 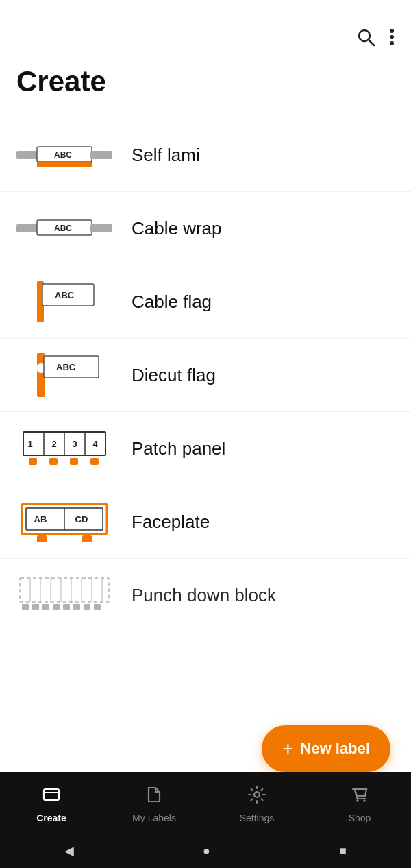 What do you see at coordinates (206, 229) in the screenshot?
I see `list-item: ABC Cable wrap` at bounding box center [206, 229].